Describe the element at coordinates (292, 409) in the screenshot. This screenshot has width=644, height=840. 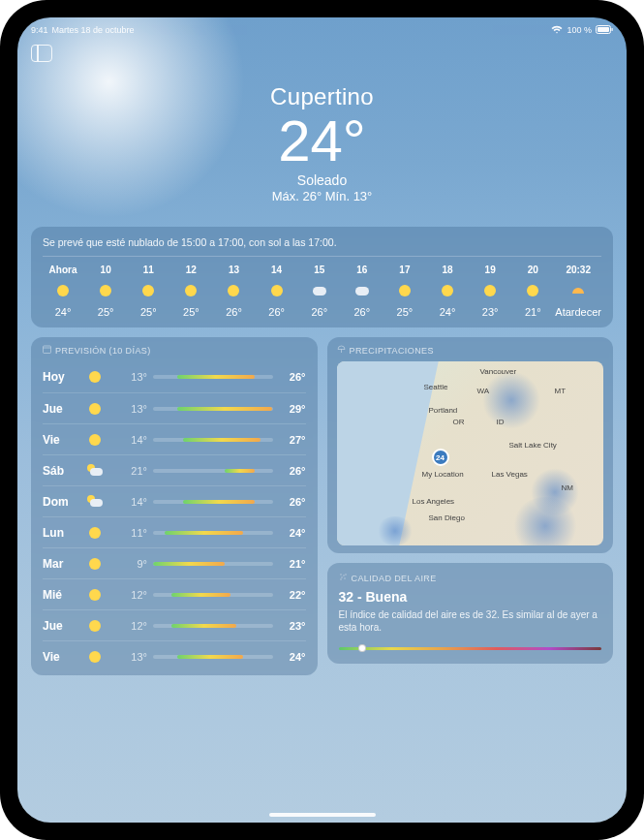
I see `day-high: 29°` at that location.